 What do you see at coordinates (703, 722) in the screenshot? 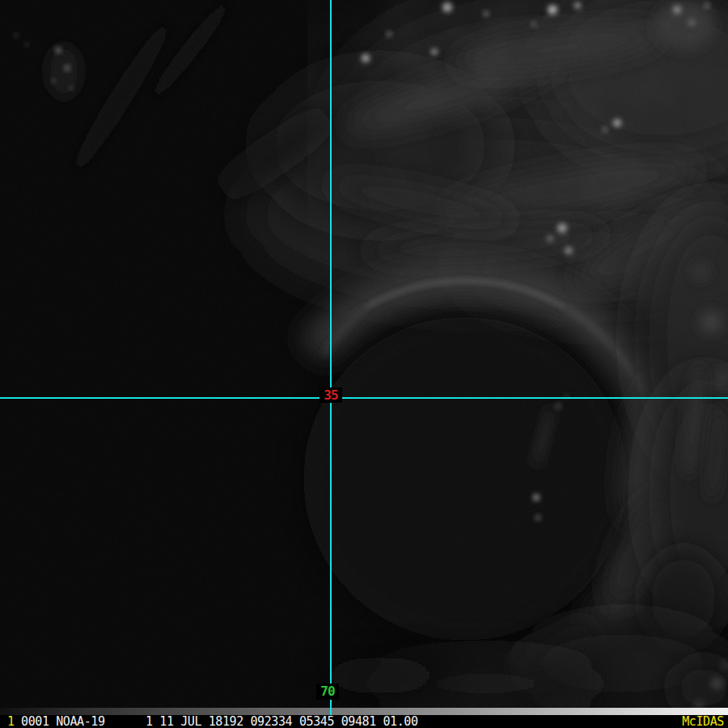
I see `mcidas-brand-label: McIDAS` at bounding box center [703, 722].